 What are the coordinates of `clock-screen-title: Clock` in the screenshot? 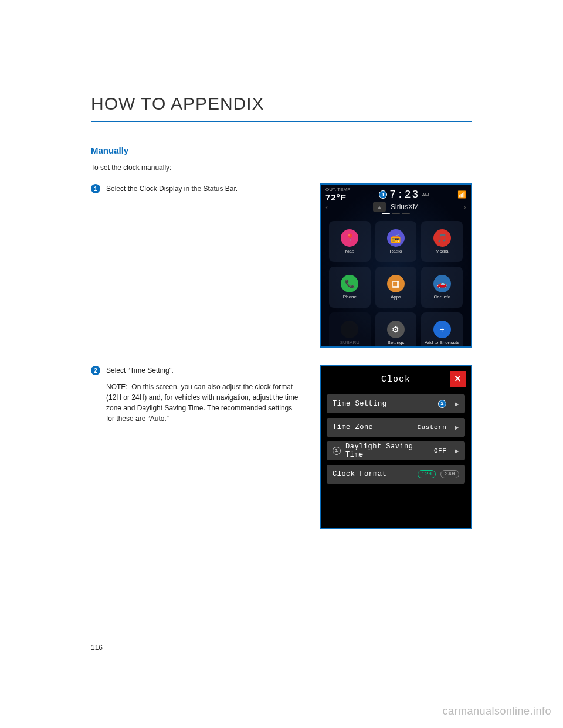 It's located at (396, 380).